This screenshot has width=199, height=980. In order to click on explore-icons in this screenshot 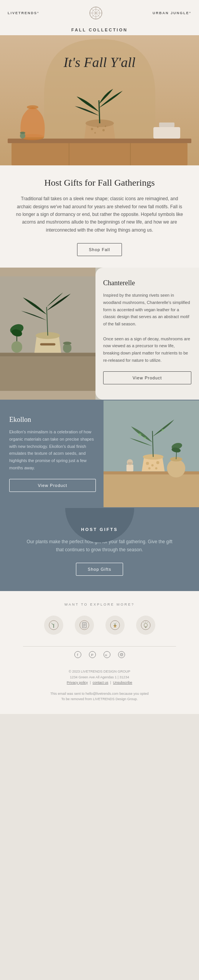, I will do `click(100, 625)`.